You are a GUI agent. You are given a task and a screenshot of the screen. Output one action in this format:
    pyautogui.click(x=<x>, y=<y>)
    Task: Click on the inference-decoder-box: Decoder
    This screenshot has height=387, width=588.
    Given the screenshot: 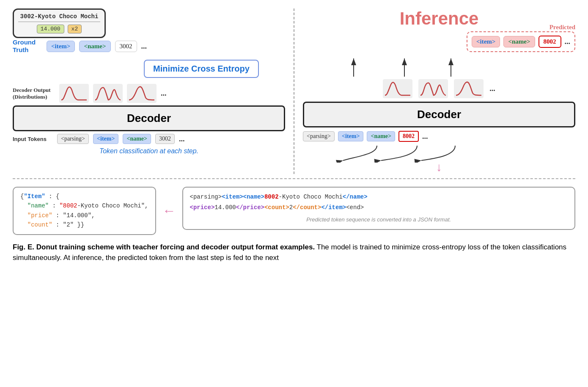 What is the action you would take?
    pyautogui.click(x=439, y=114)
    